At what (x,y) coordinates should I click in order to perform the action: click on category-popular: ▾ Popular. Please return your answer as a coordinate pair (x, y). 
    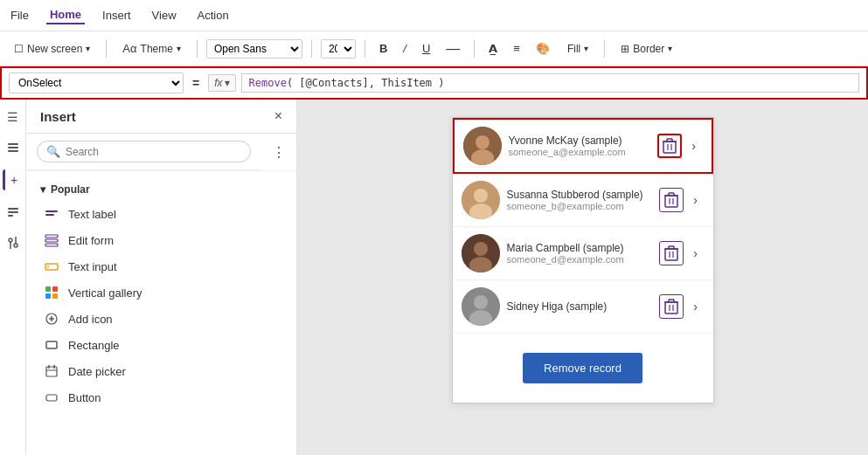
    Looking at the image, I should click on (161, 190).